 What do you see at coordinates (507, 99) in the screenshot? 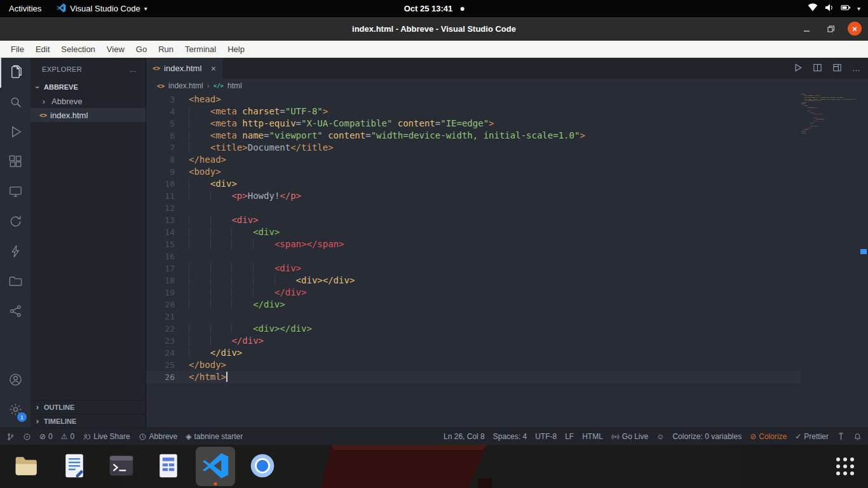
I see `code-line-3: 3<head>` at bounding box center [507, 99].